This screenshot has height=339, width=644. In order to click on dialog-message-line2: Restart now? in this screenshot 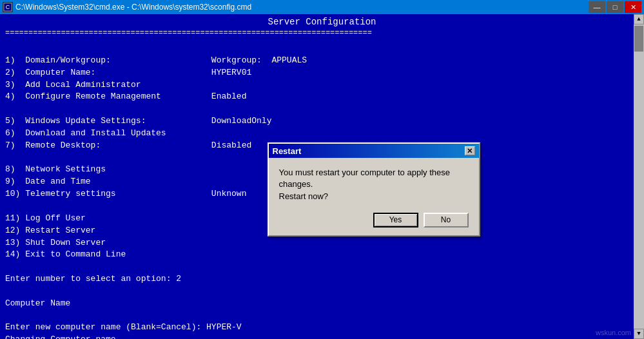, I will do `click(304, 196)`.